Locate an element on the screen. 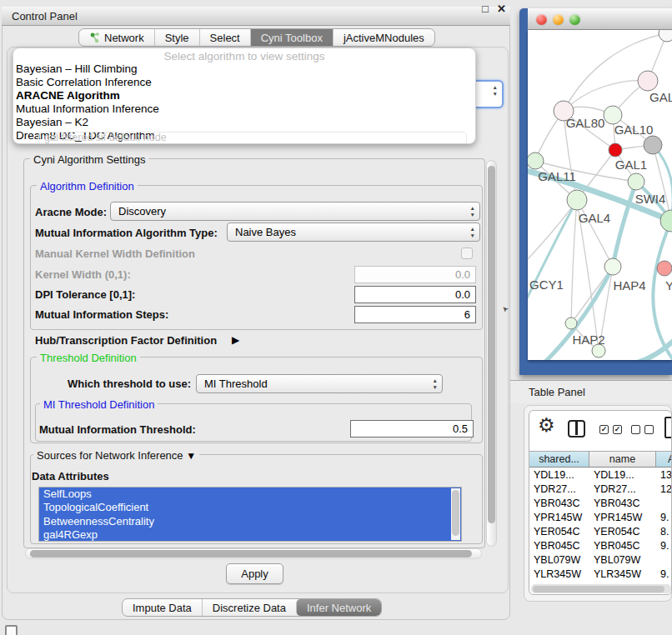 This screenshot has height=635, width=672. aracne-mode-combo: Discovery ▲▼ is located at coordinates (295, 212).